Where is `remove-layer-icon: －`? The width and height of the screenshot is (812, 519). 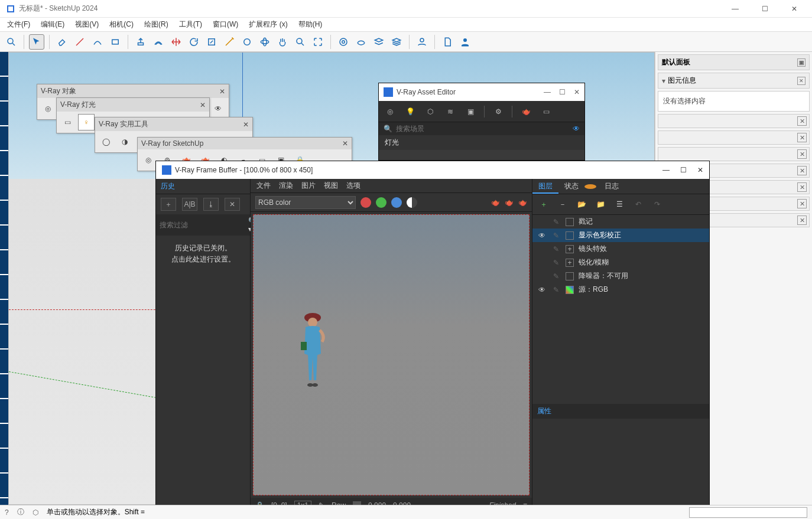
remove-layer-icon: － is located at coordinates (563, 204).